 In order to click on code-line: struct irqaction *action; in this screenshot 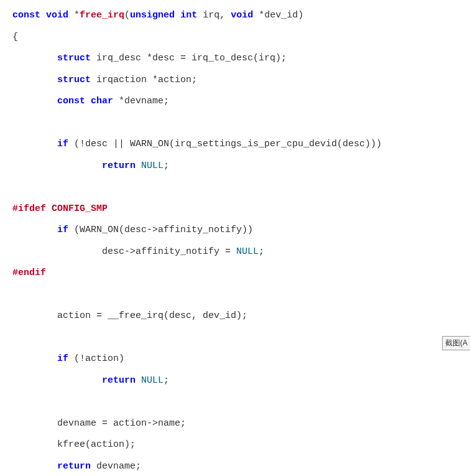, I will do `click(104, 80)`.